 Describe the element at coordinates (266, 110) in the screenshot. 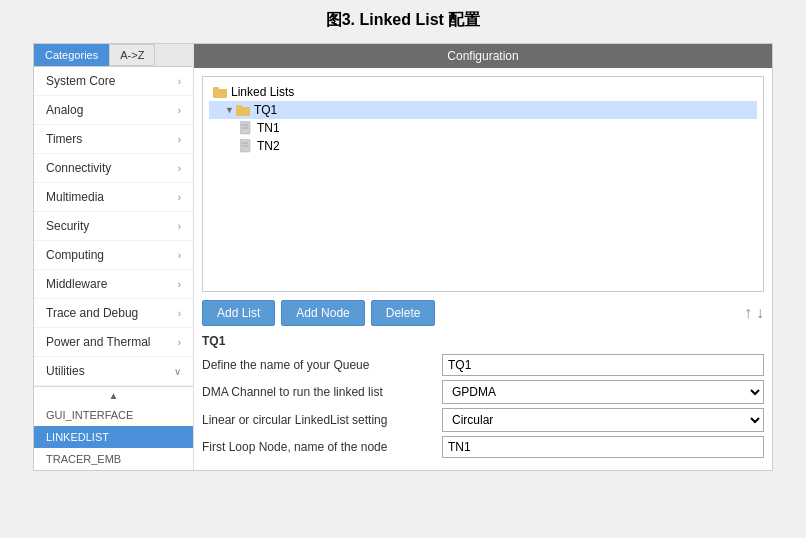

I see `tree-node-tq1-label: TQ1` at that location.